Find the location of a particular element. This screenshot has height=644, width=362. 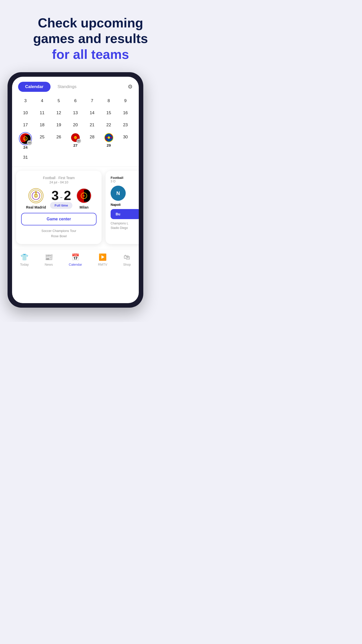

nav-rmtv-label: RMTV is located at coordinates (103, 265).